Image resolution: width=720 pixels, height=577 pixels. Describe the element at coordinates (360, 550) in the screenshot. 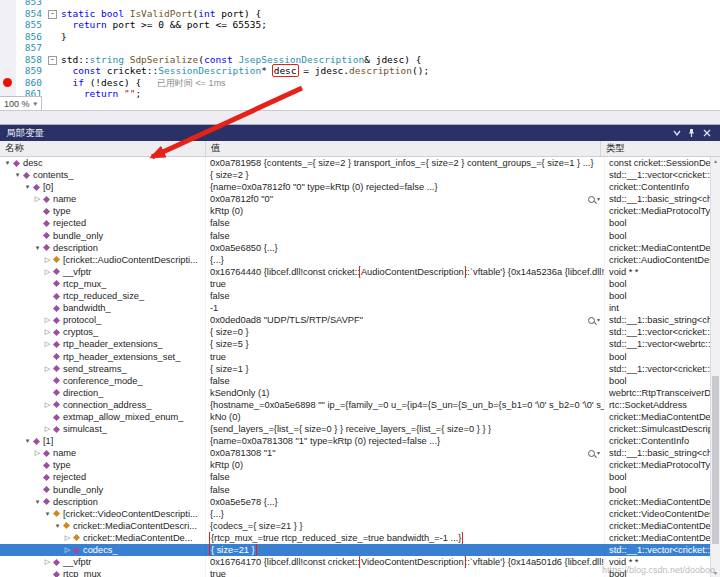

I see `locals-row: ▷codecs_{ size=21 }std::__1::vector<cric…` at that location.